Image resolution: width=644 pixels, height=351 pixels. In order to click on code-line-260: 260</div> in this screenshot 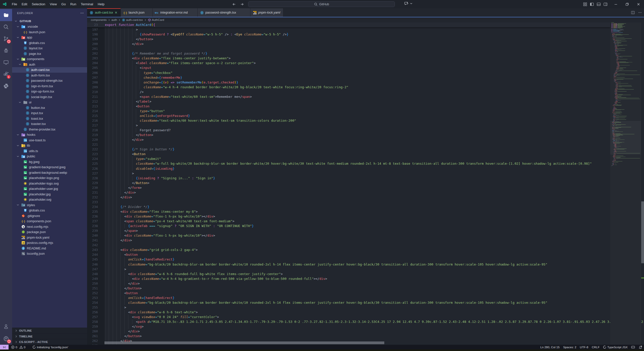, I will do `click(349, 331)`.